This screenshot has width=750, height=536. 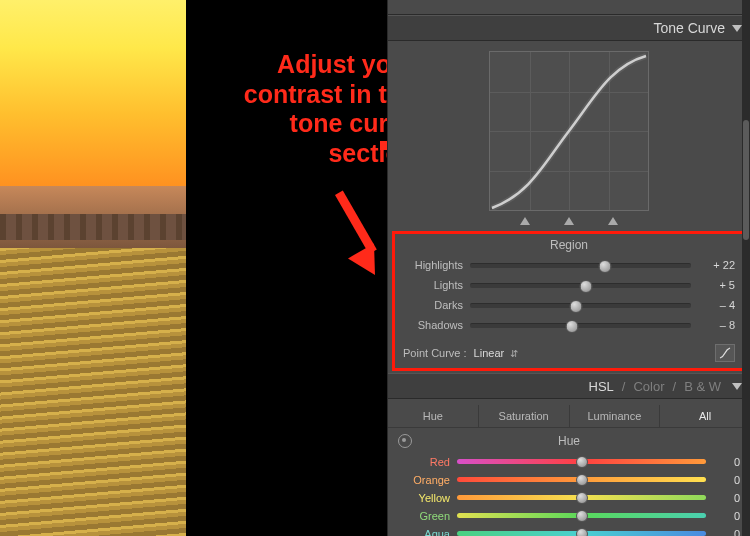 What do you see at coordinates (428, 532) in the screenshot?
I see `hue-label: Aqua` at bounding box center [428, 532].